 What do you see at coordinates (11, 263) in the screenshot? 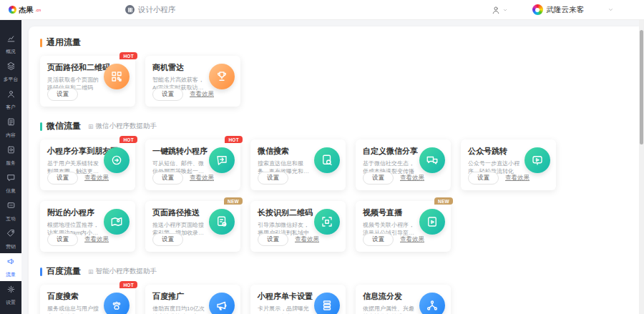
I see `megaphone-icon` at bounding box center [11, 263].